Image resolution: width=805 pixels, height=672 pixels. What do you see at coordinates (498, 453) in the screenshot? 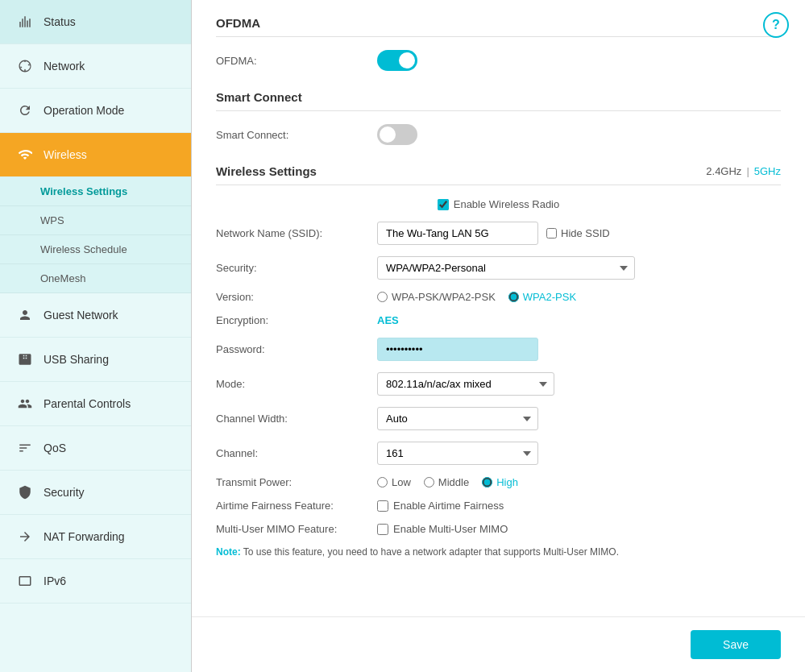
I see `channel-row: Channel: 161` at bounding box center [498, 453].